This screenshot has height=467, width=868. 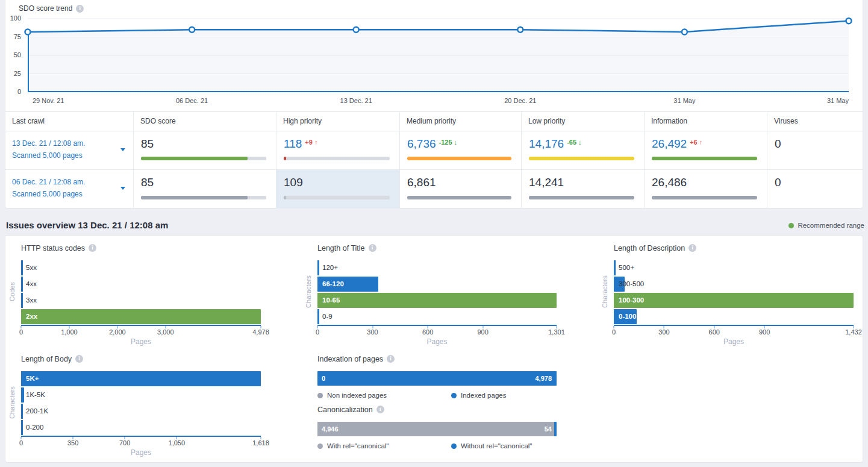 What do you see at coordinates (437, 295) in the screenshot?
I see `length-of-title-chart: Length of Title Characters 120+66-12010-…` at bounding box center [437, 295].